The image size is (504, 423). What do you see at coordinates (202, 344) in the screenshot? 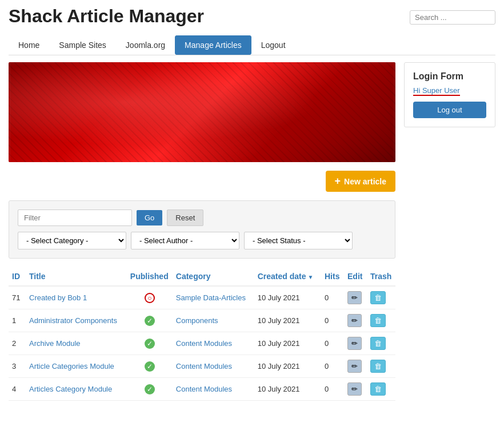
I see `table-row: 2 Archive Module ✓ Content Modules 10 Ju…` at bounding box center [202, 344].